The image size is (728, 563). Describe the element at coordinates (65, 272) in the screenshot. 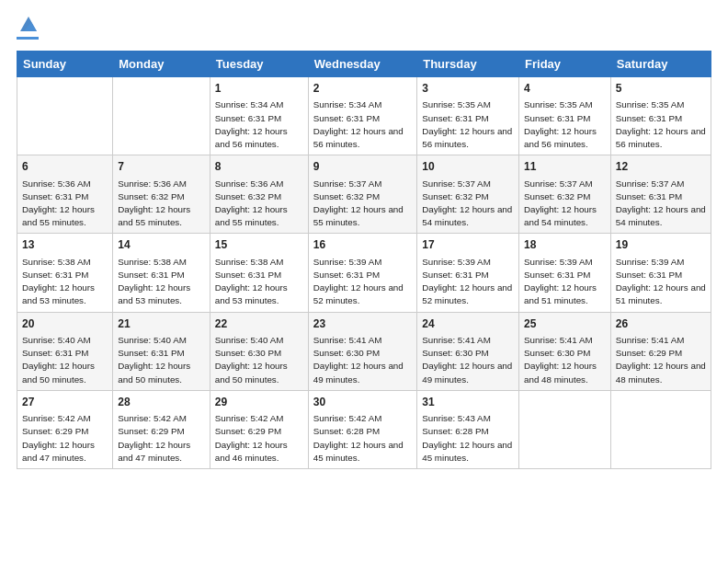

I see `day-cell: 13Sunrise: 5:38 AM Sunset: 6:31 PM Dayli…` at that location.